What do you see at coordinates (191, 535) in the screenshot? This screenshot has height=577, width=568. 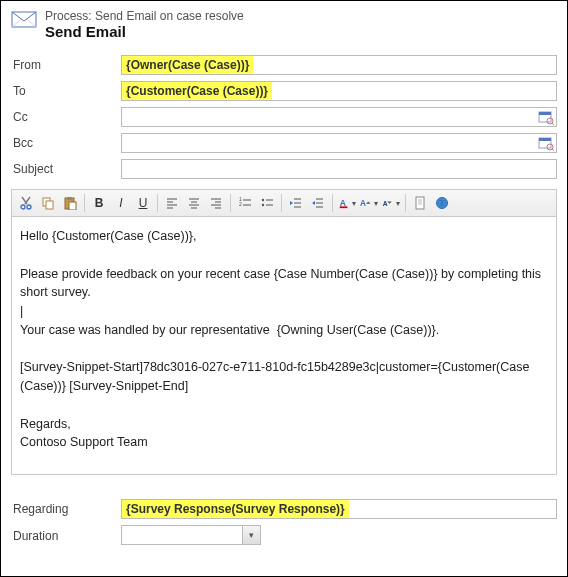 I see `duration-select: ▾` at bounding box center [191, 535].